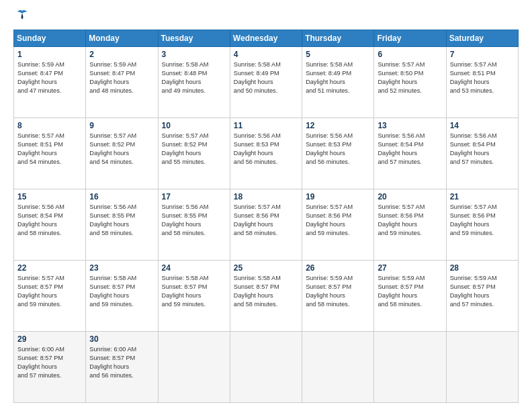  What do you see at coordinates (482, 154) in the screenshot?
I see `calendar-cell: 14Sunrise: 5:56 AMSunset: 8:54 PMDayligh…` at bounding box center [482, 154].